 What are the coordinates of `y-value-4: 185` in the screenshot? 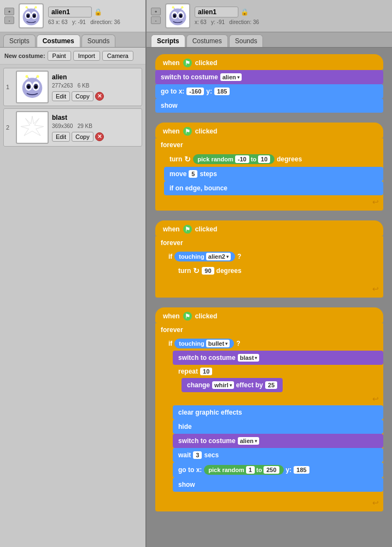 It's located at (301, 470).